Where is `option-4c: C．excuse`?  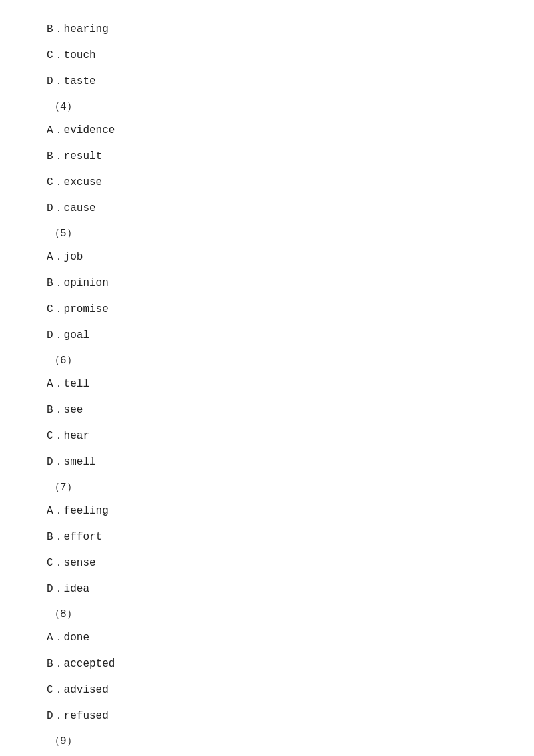
option-4c: C．excuse is located at coordinates (267, 183).